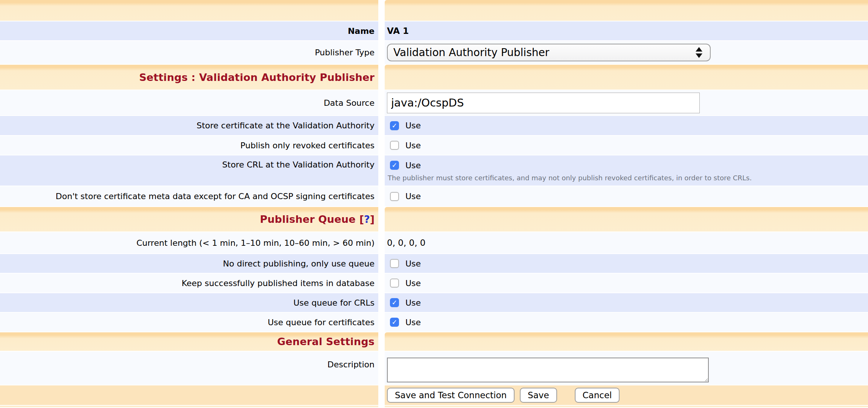 Image resolution: width=868 pixels, height=408 pixels. Describe the element at coordinates (434, 219) in the screenshot. I see `publisher-queue-section-header: Publisher Queue [?]` at that location.